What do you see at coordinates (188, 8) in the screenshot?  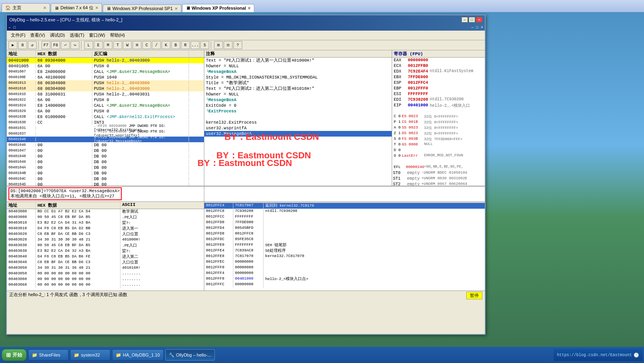 I see `tab-xp-icon: 🖥` at bounding box center [188, 8].